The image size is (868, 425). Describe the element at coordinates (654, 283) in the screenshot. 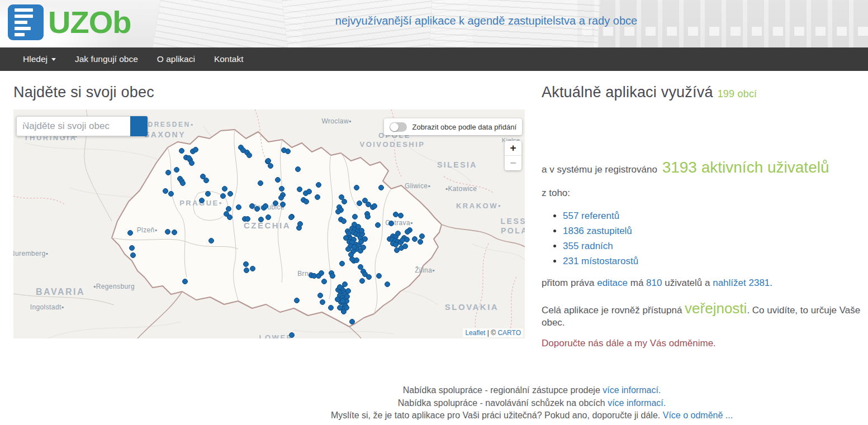

I see `edit-users-count-link: 810` at that location.